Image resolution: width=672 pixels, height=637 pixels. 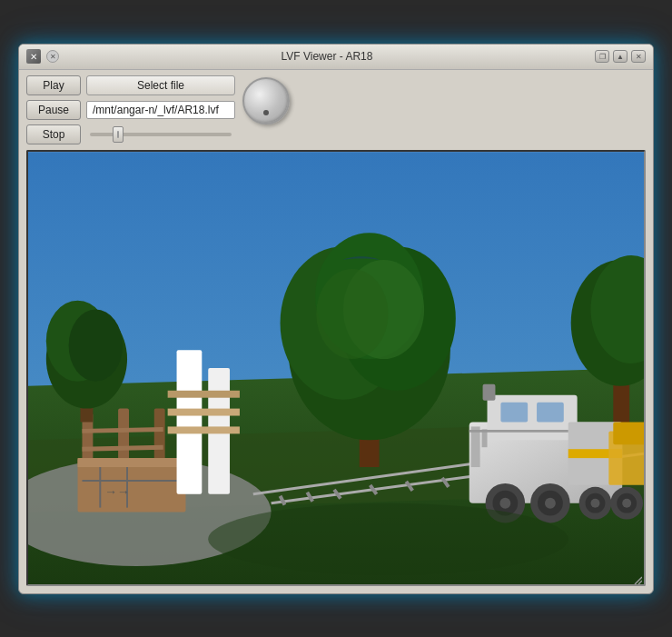 I want to click on file-path-input, so click(x=161, y=110).